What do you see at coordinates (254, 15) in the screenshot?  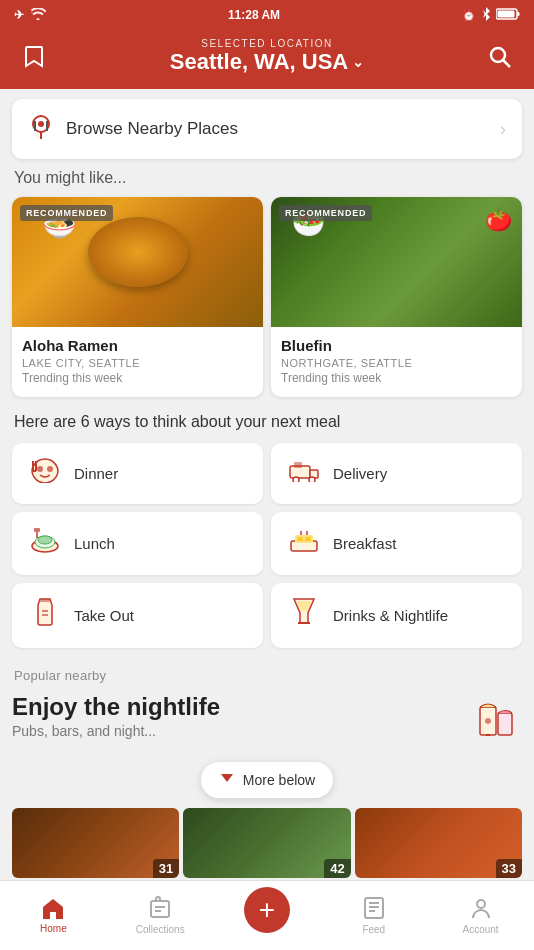 I see `status-time: 11:28 AM` at bounding box center [254, 15].